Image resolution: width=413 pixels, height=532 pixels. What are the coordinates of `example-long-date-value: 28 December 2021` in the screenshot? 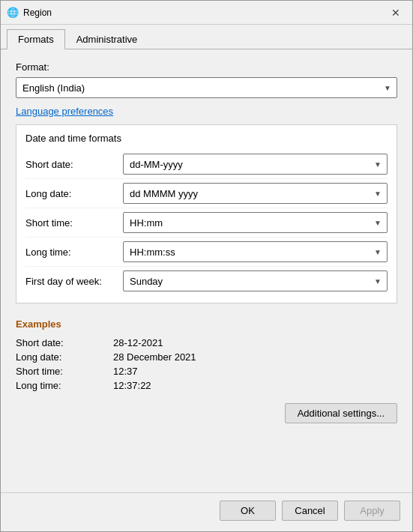 It's located at (154, 357).